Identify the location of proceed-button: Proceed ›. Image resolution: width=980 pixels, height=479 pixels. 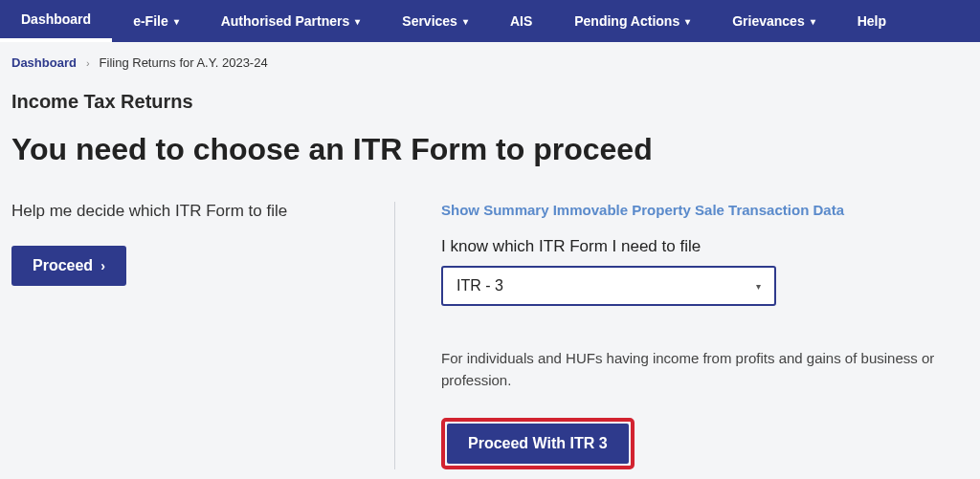
(69, 266).